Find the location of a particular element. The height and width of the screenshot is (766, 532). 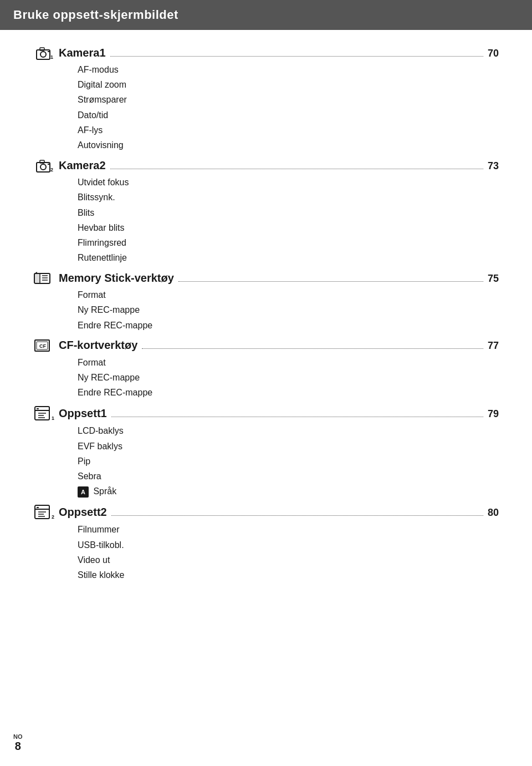

oppsett2-subscript: 2 is located at coordinates (53, 517).